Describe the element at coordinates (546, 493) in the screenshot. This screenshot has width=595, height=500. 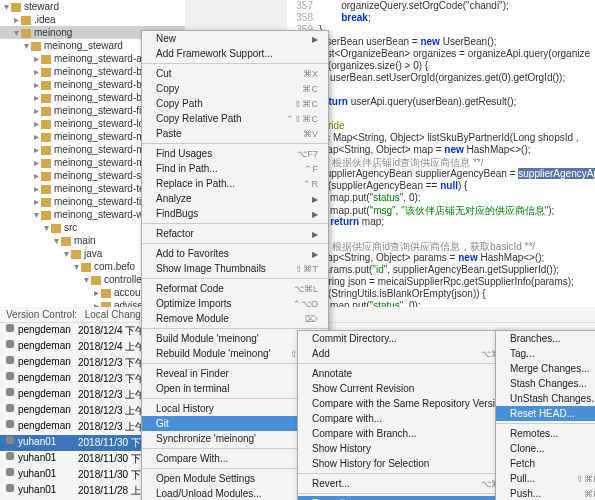
I see `menu-item: Push...⌘K` at that location.